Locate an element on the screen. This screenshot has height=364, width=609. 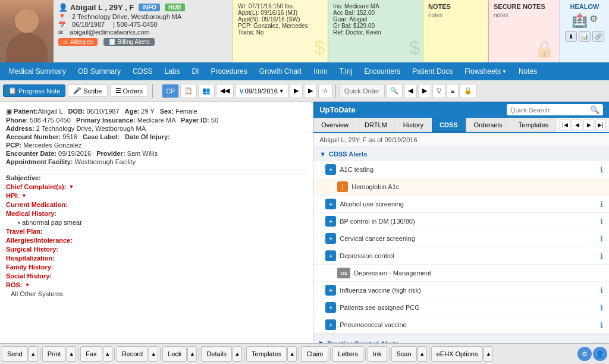
nav-notes: Notes is located at coordinates (528, 71).